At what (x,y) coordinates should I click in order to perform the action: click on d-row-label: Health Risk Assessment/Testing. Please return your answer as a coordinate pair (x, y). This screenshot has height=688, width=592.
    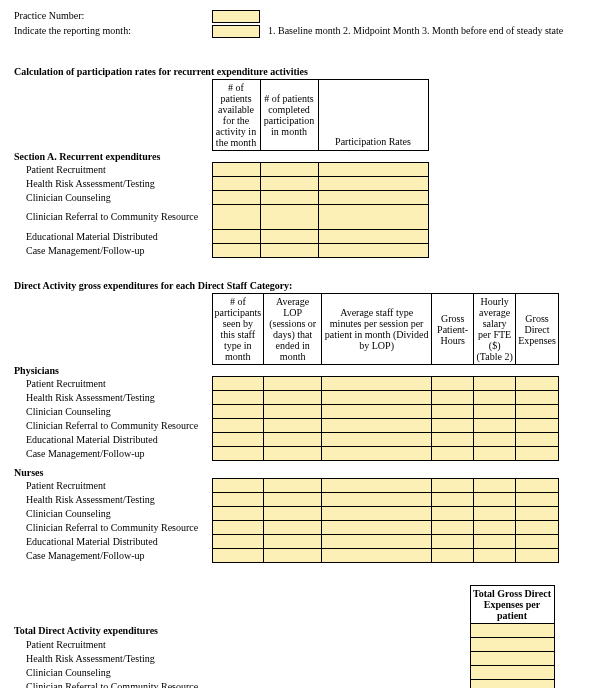
    Looking at the image, I should click on (113, 500).